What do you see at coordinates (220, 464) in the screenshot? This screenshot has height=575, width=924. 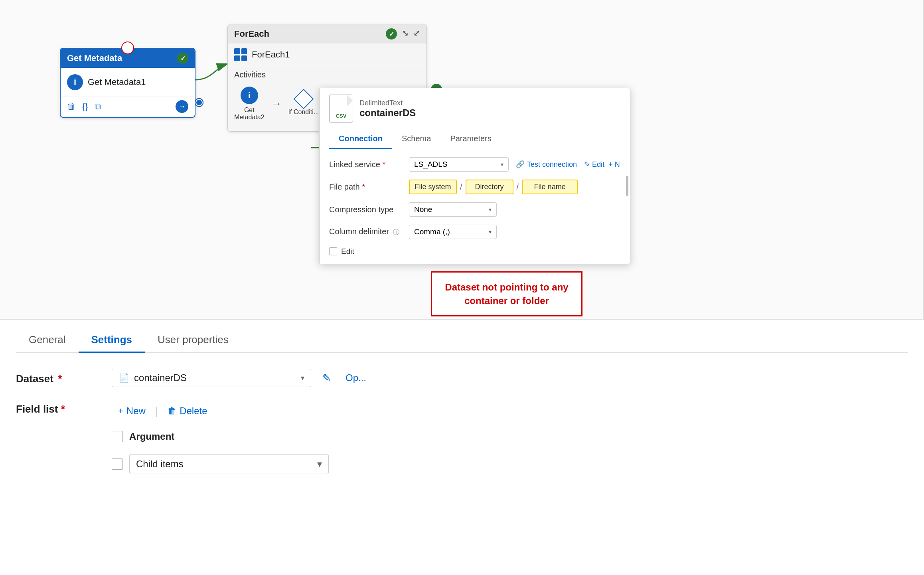 I see `child-items-row: Child items ▾` at bounding box center [220, 464].